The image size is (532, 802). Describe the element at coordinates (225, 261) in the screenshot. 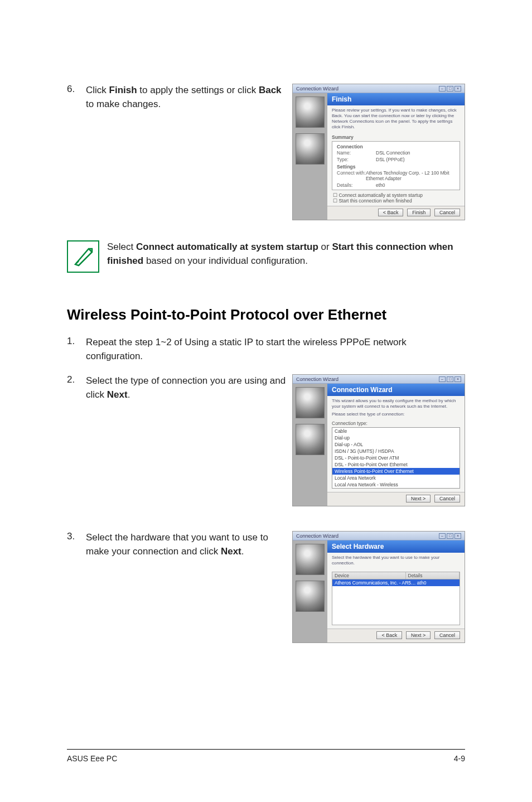

I see `t: based on your individual configuration.` at that location.